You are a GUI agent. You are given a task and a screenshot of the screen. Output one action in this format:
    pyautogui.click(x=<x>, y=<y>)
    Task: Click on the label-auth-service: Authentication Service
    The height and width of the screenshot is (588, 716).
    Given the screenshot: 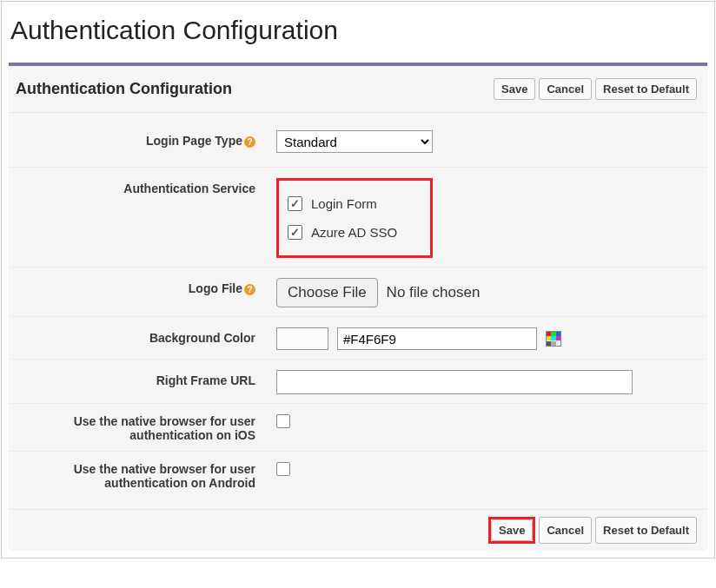 What is the action you would take?
    pyautogui.click(x=135, y=187)
    